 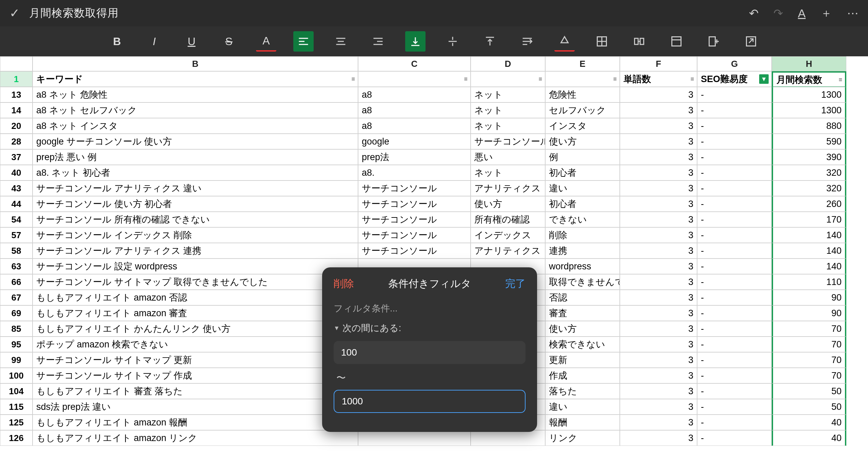 What do you see at coordinates (303, 41) in the screenshot?
I see `align-left-button` at bounding box center [303, 41].